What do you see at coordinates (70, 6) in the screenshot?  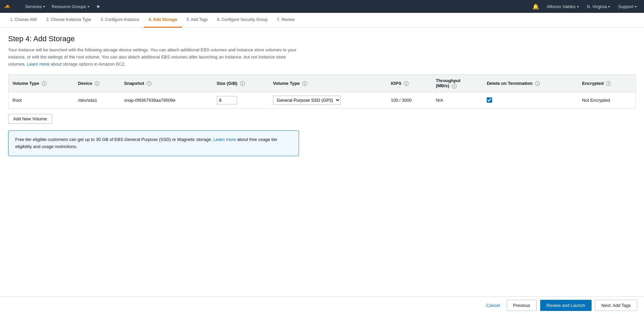 I see `resource-groups-menu: Resource Groups ▾` at bounding box center [70, 6].